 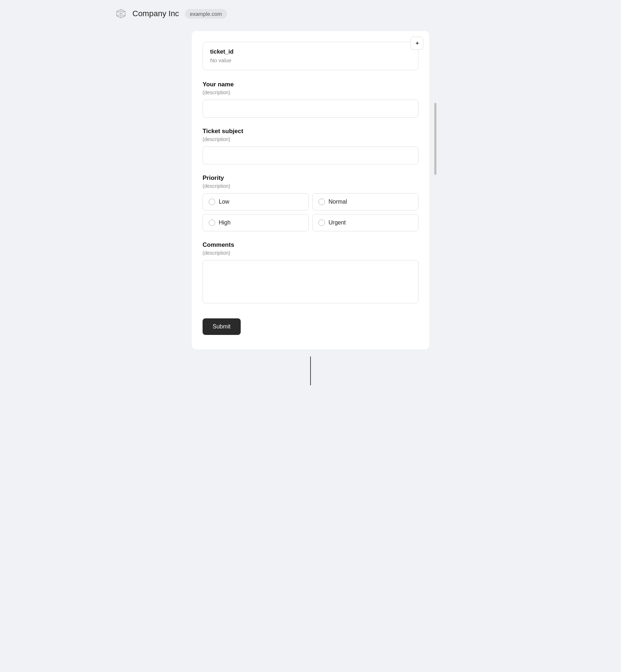 What do you see at coordinates (222, 327) in the screenshot?
I see `submit-button: Submit` at bounding box center [222, 327].